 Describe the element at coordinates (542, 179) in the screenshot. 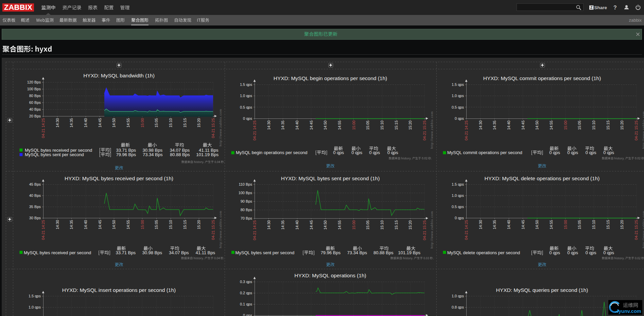

I see `svg-text:HYXD: MySQL delete operations: HYXD: MySQL delete operations per second…` at that location.